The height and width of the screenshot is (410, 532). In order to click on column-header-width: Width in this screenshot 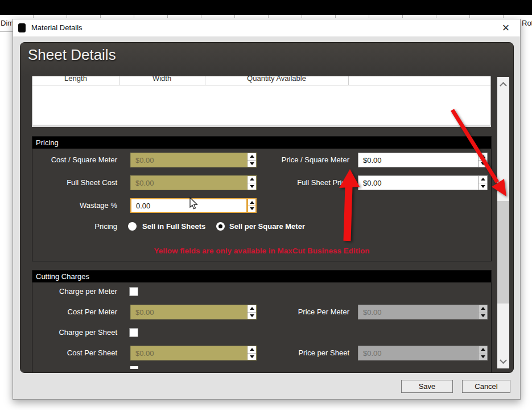, I will do `click(162, 81)`.